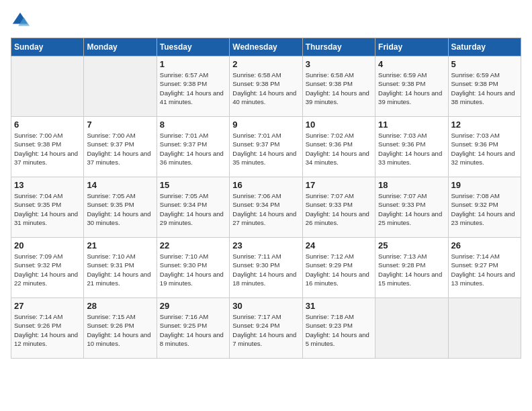 This screenshot has width=532, height=411. I want to click on calendar-cell: 11Sunrise: 7:03 AM Sunset: 9:36 PM Dayli…, so click(412, 147).